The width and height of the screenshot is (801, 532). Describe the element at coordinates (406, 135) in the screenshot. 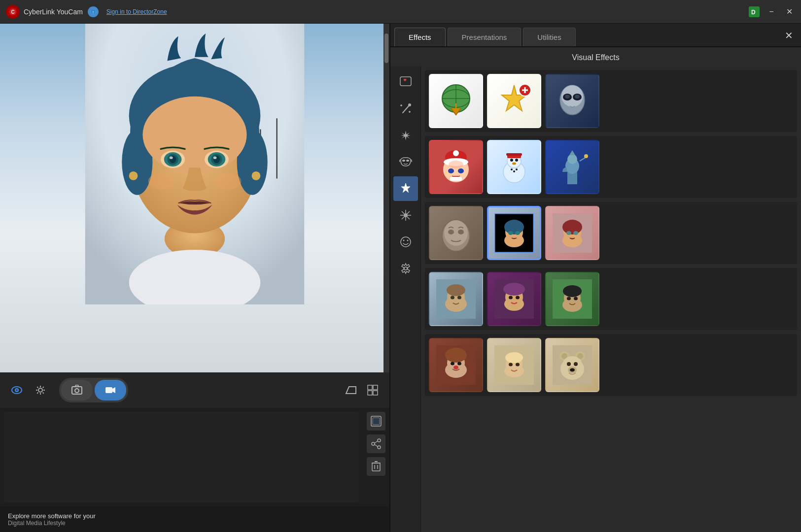

I see `sparkle-icon-btn` at that location.